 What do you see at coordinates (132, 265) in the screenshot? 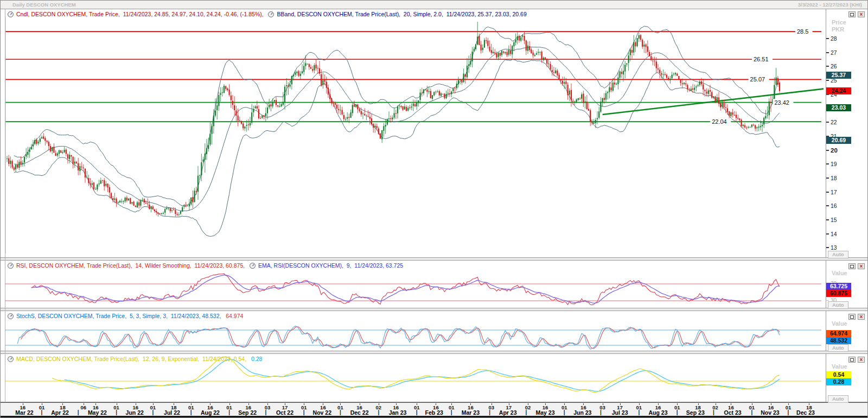
I see `rsi-legend-text: RSI, DESCON OXYCHEM, Trade Price(Last), …` at bounding box center [132, 265].